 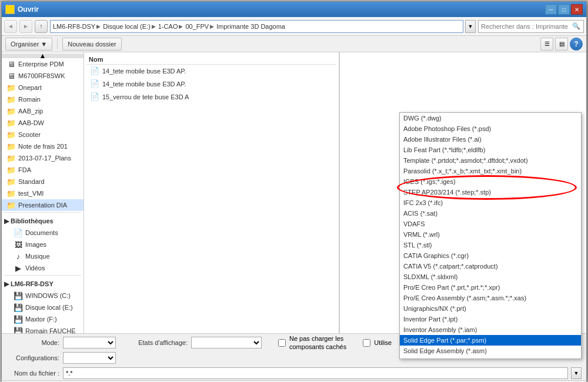 What do you see at coordinates (564, 9) in the screenshot?
I see `maximize-button: □` at bounding box center [564, 9].